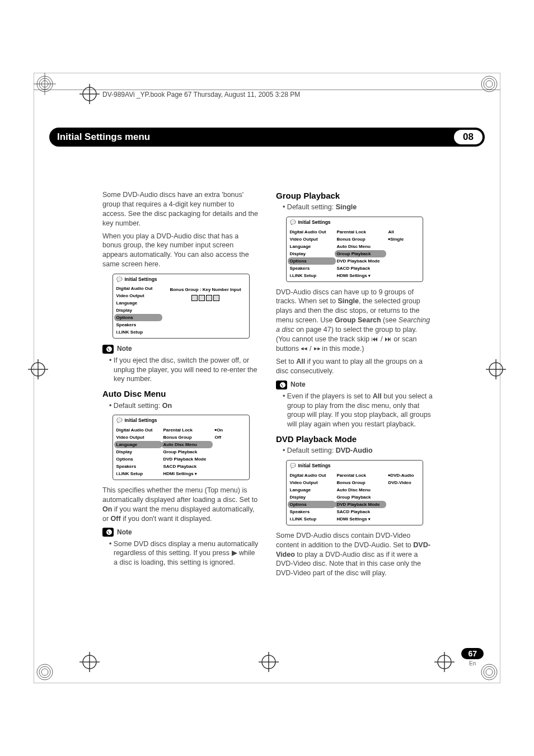  What do you see at coordinates (472, 654) in the screenshot?
I see `page-number-pill: 67` at bounding box center [472, 654].